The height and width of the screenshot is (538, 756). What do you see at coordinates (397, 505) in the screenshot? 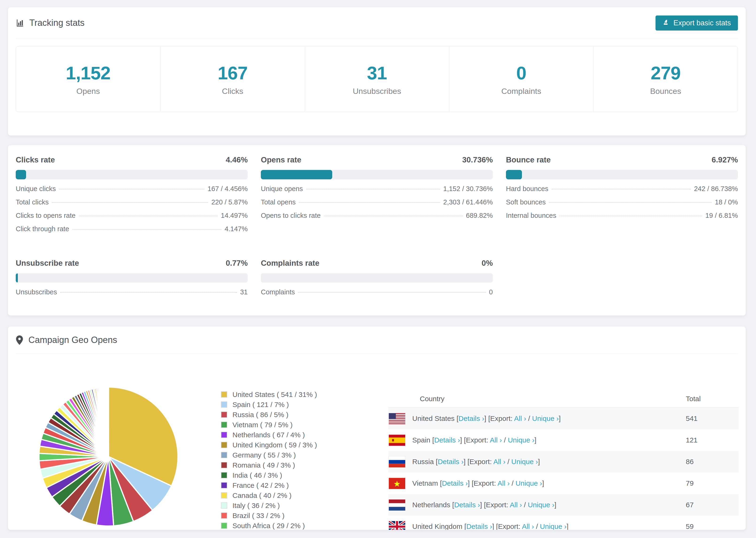
I see `flag-nl-icon` at bounding box center [397, 505].